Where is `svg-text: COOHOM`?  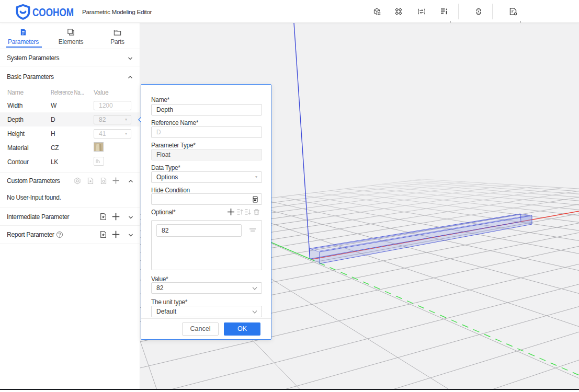
svg-text: COOHOM is located at coordinates (53, 13).